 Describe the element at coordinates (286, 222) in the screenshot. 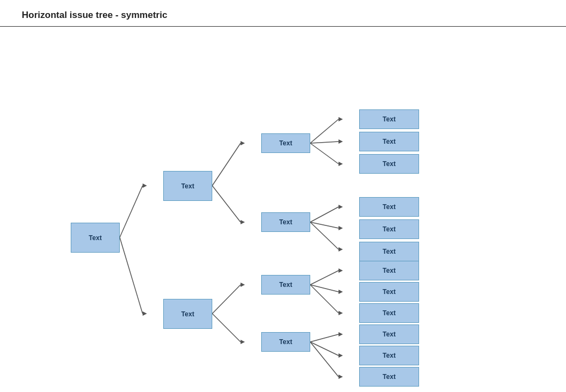

I see `node-l2-tb: Text` at that location.